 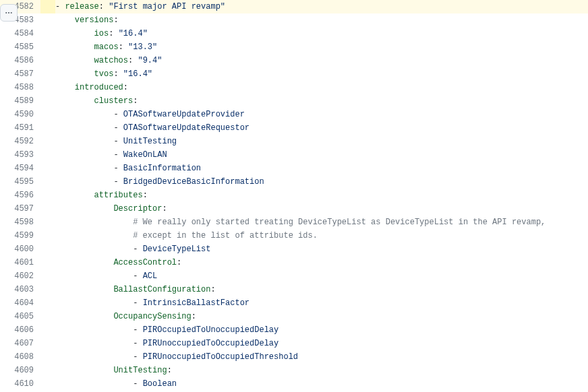 What do you see at coordinates (20, 276) in the screenshot?
I see `line-number: 4602` at bounding box center [20, 276].